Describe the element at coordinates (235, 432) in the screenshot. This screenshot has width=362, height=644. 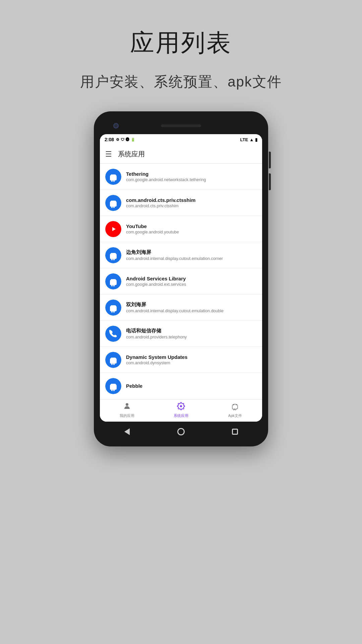
I see `recent-square-icon` at that location.